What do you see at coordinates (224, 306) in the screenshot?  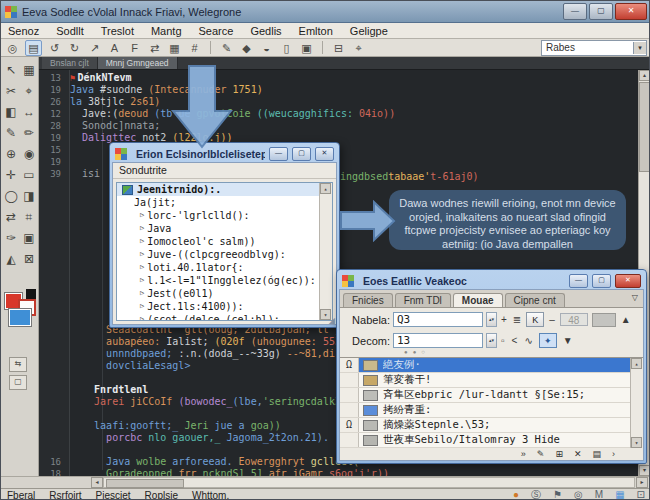 I see `tree-item: ▷Ject.1ls:4100)):` at bounding box center [224, 306].